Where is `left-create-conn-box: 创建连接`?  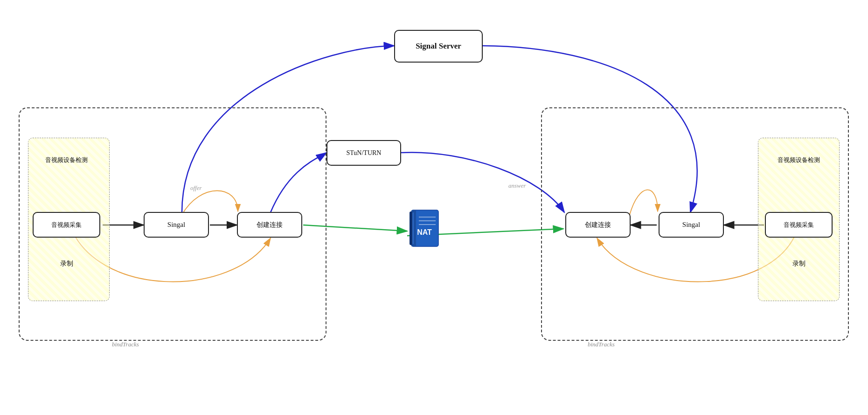
left-create-conn-box: 创建连接 is located at coordinates (270, 225).